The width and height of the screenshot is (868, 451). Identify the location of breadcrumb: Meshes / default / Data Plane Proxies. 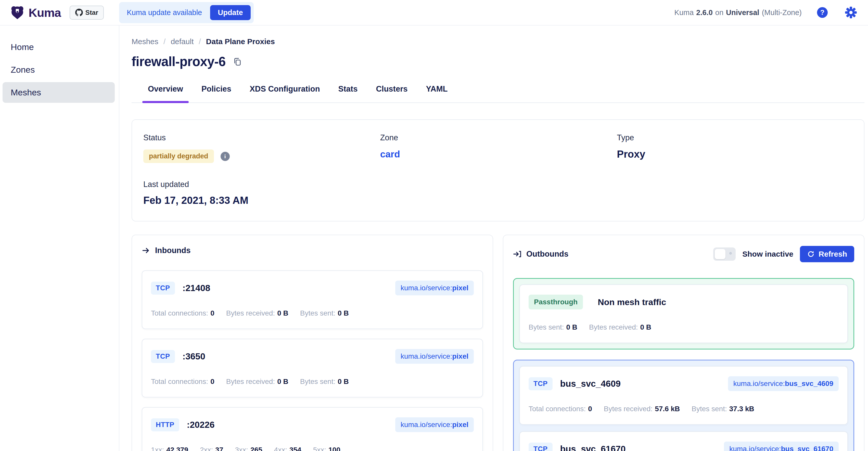
(498, 41).